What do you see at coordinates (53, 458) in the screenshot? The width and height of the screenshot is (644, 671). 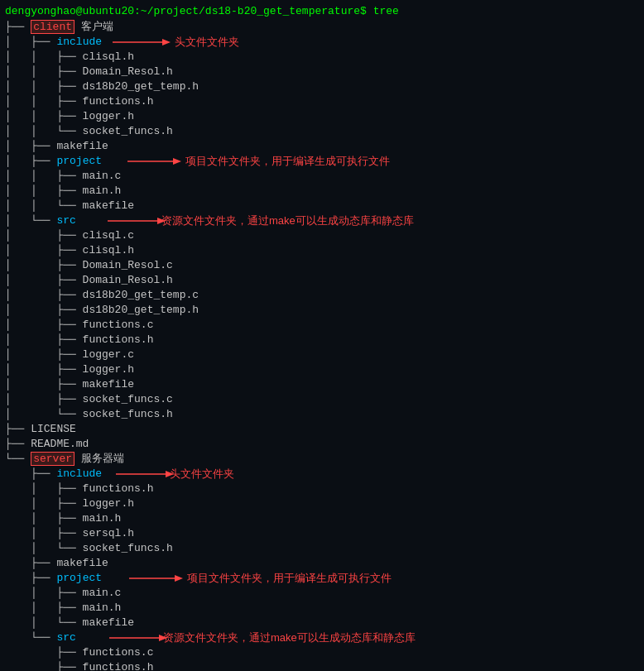 I see `server-folder: server` at bounding box center [53, 458].